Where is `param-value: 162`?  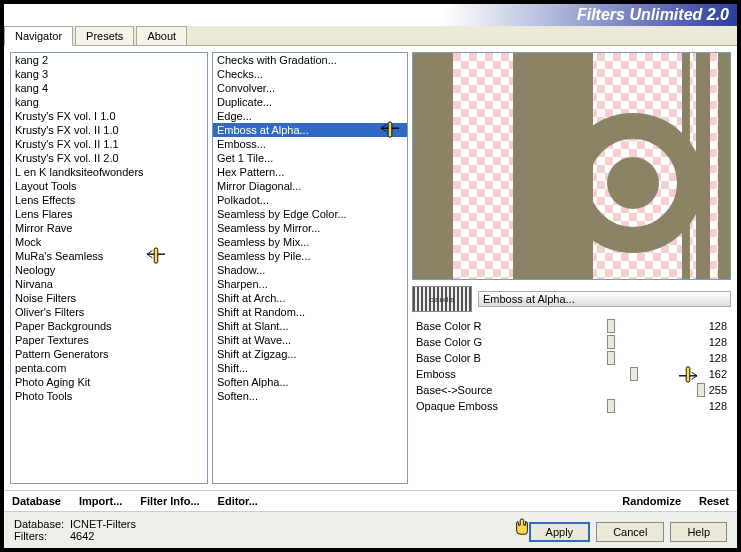
param-value: 162 is located at coordinates (712, 374).